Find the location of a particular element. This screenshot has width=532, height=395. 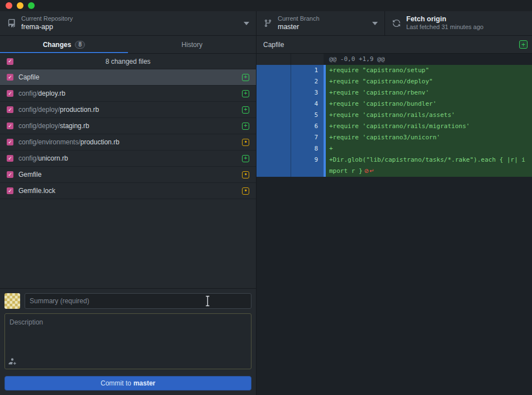

file-row: Gemfile.lock is located at coordinates (128, 191).